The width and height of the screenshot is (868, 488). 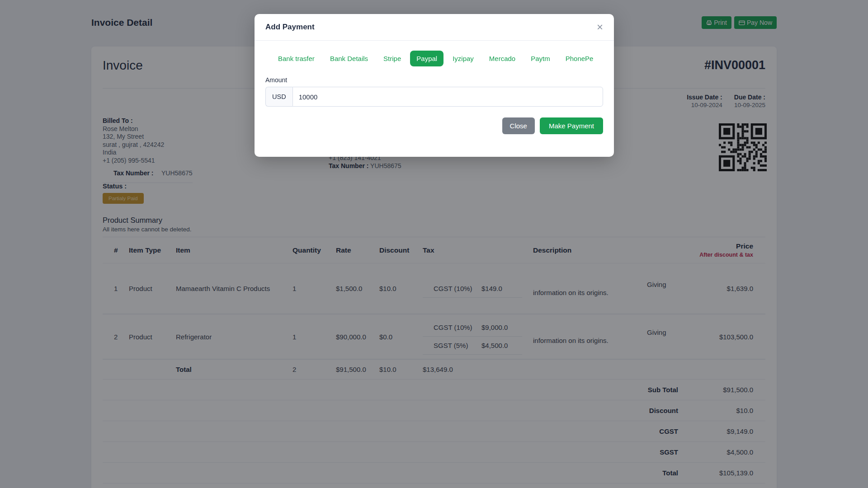 I want to click on modal-header: Add Payment ×, so click(x=434, y=27).